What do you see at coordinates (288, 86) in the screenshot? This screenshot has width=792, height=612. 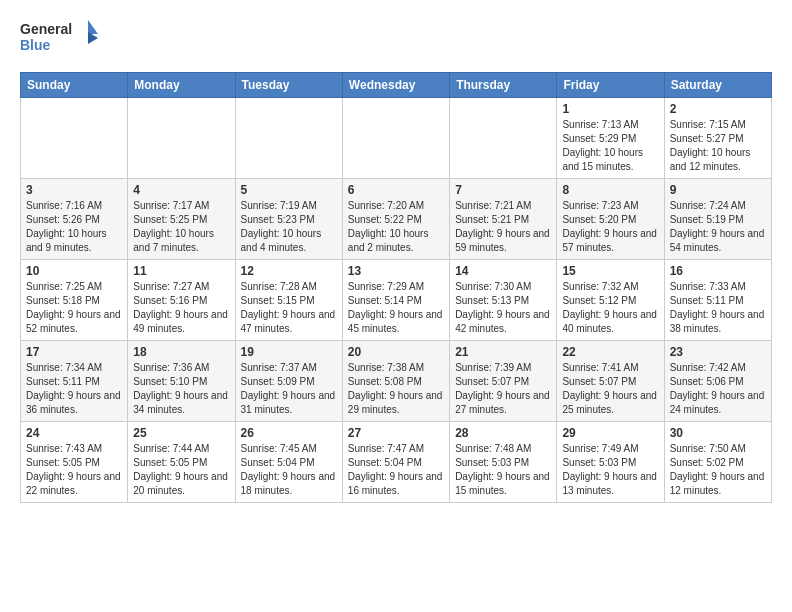 I see `weekday-header-tuesday: Tuesday` at bounding box center [288, 86].